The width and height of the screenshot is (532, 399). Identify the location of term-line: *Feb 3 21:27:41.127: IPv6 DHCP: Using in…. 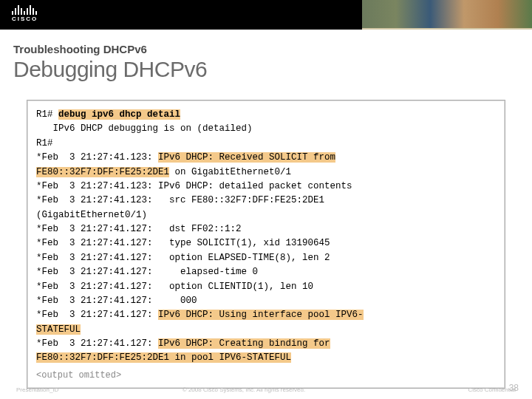
(266, 315).